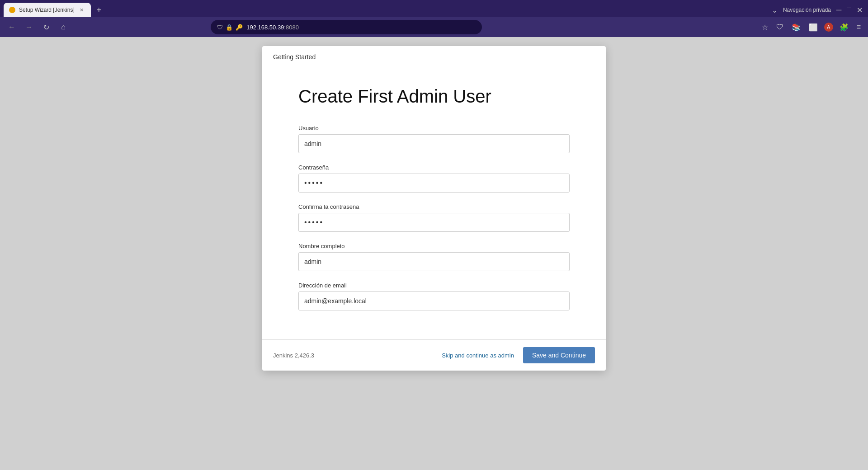 This screenshot has width=868, height=470. I want to click on tab-favicon, so click(12, 10).